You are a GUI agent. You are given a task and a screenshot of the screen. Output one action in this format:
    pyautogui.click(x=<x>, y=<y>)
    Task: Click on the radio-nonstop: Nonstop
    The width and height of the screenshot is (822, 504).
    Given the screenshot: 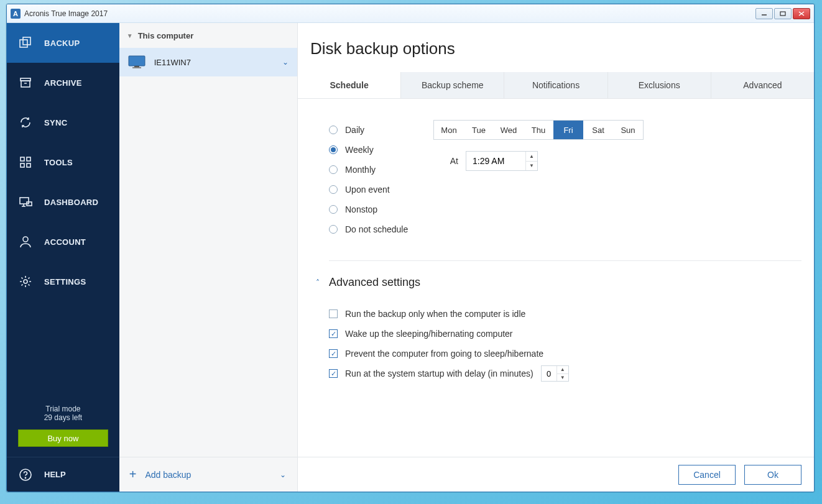 What is the action you would take?
    pyautogui.click(x=385, y=209)
    